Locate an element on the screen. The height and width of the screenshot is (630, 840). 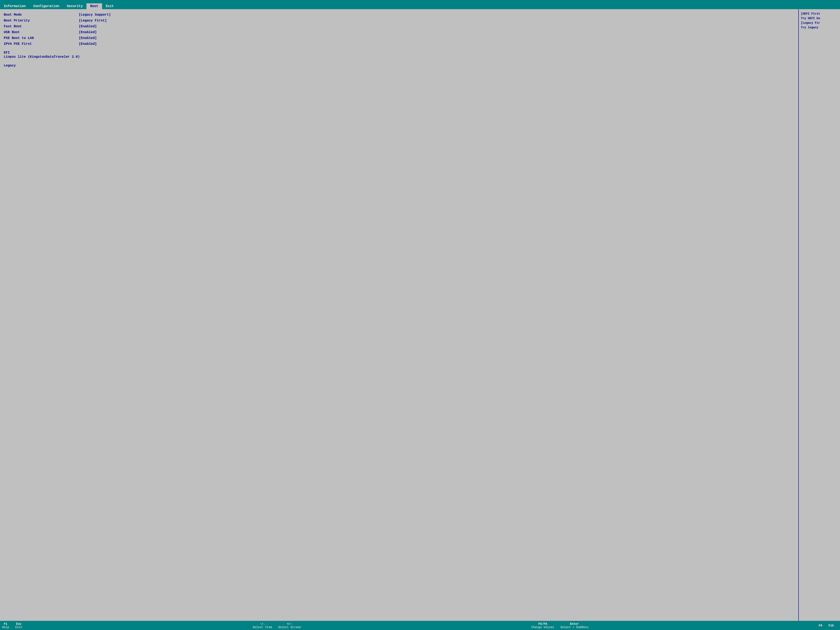
section-header: EFI is located at coordinates (399, 53).